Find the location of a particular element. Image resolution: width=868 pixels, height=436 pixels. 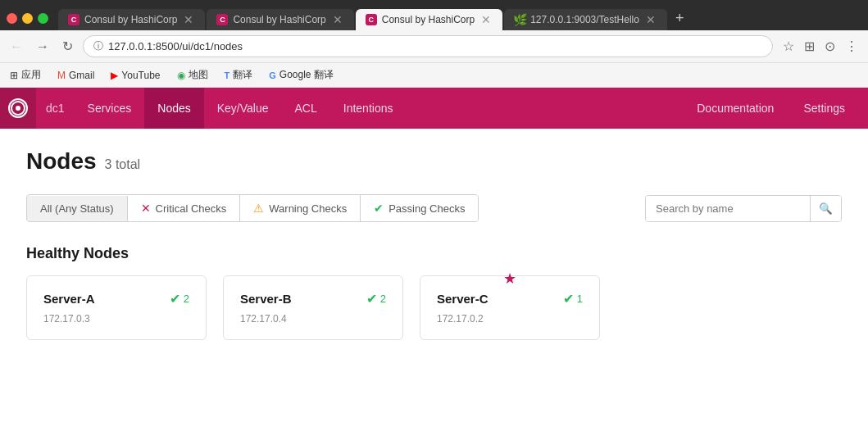

traffic-lights is located at coordinates (28, 18).